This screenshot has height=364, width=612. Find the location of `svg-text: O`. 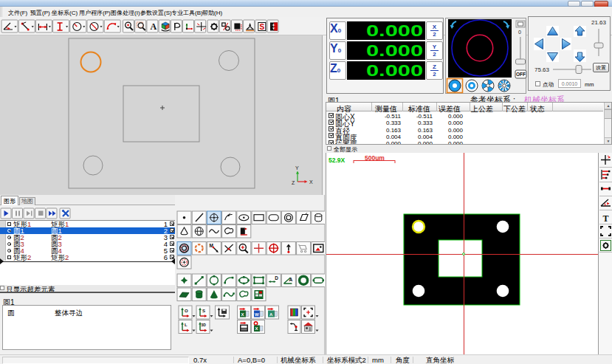

svg-text: O is located at coordinates (186, 311).